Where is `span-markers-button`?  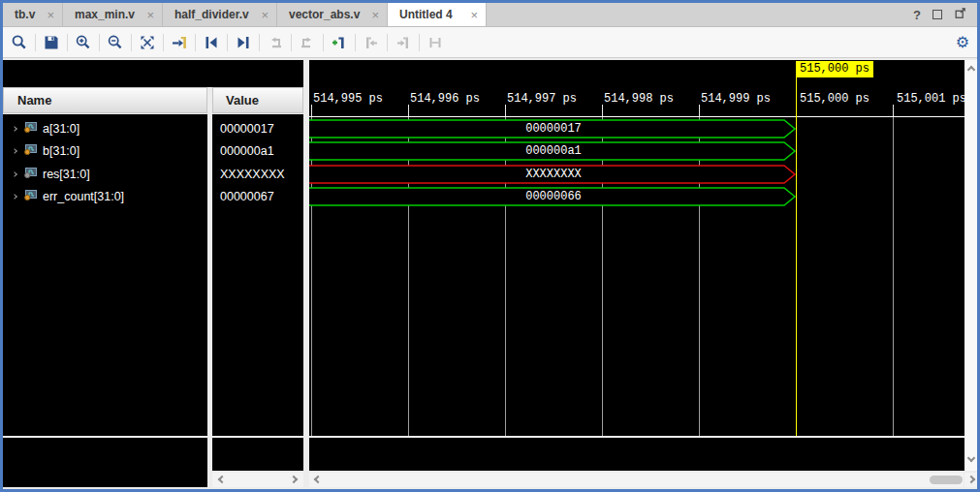 span-markers-button is located at coordinates (435, 43).